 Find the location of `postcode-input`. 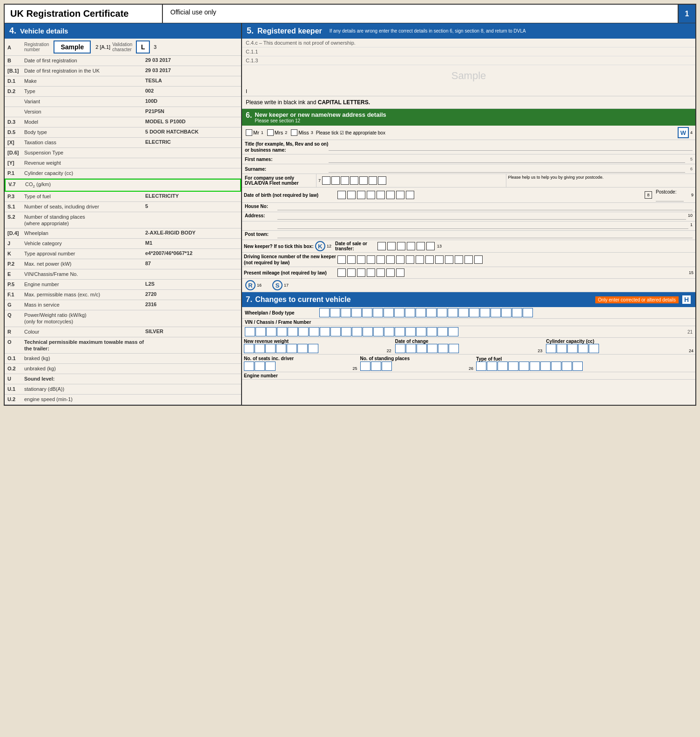

postcode-input is located at coordinates (670, 198).